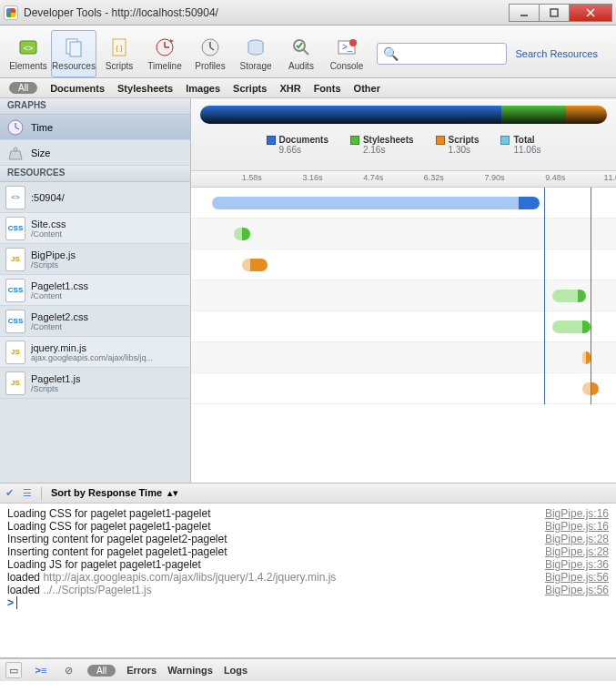  I want to click on filter-documents: Documents, so click(77, 88).